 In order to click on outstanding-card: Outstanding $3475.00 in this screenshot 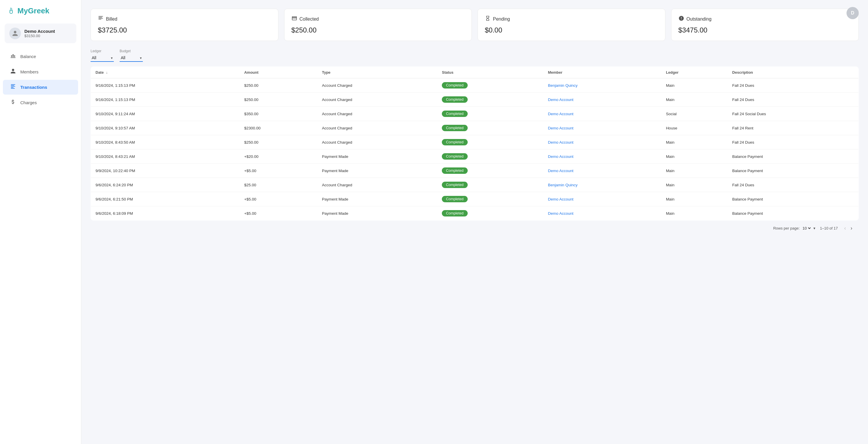, I will do `click(765, 25)`.